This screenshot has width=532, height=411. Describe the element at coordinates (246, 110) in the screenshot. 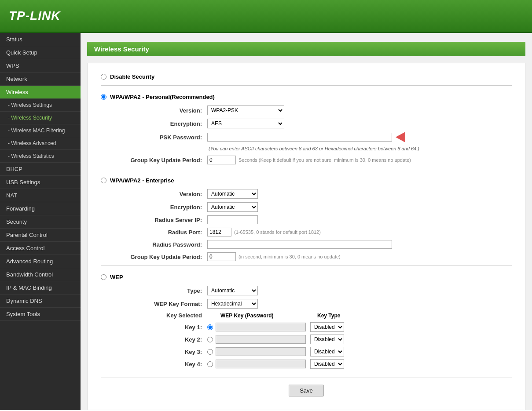

I see `personal-version-select: Automatic WPA-PSK WPA2-PSK` at that location.